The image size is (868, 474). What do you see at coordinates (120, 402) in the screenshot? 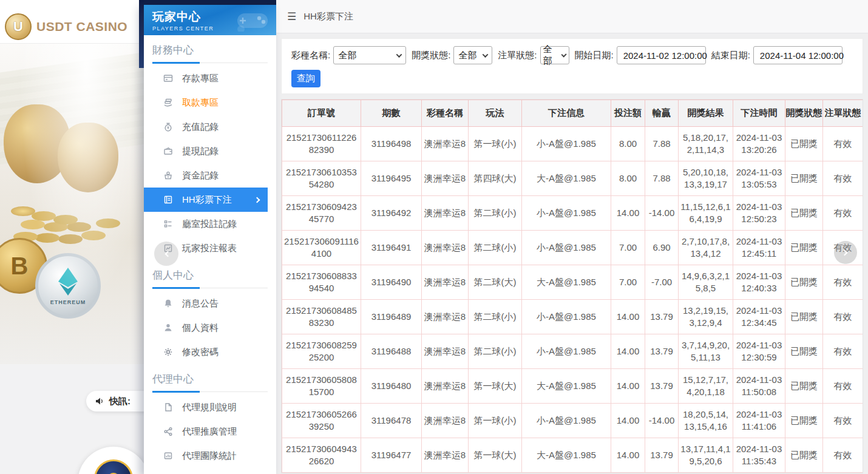
I see `ticker-label: 快訊:` at bounding box center [120, 402].